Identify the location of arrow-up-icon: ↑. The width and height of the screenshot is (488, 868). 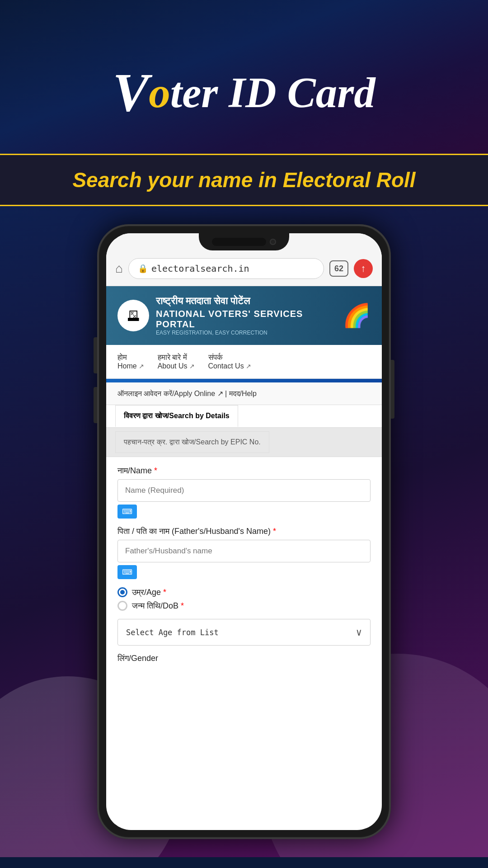
(363, 269).